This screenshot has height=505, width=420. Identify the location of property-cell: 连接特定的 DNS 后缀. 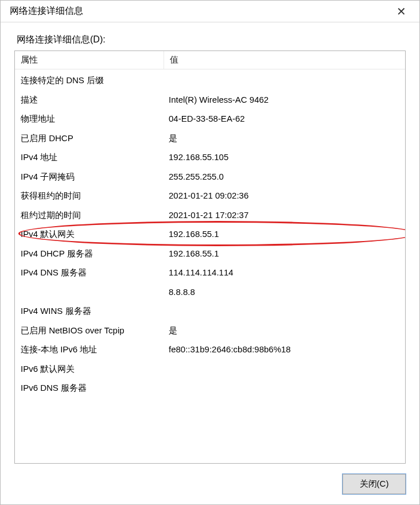
(95, 80).